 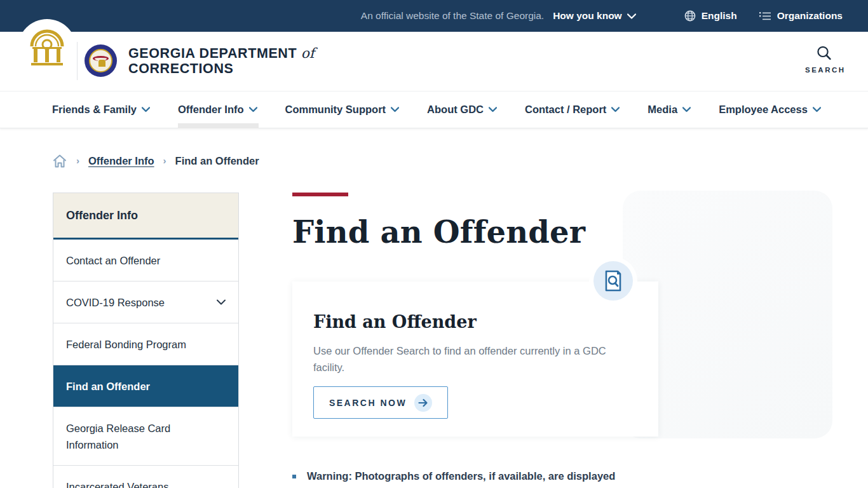 What do you see at coordinates (146, 386) in the screenshot?
I see `sidebar-item-find-an-offender: Find an Offender` at bounding box center [146, 386].